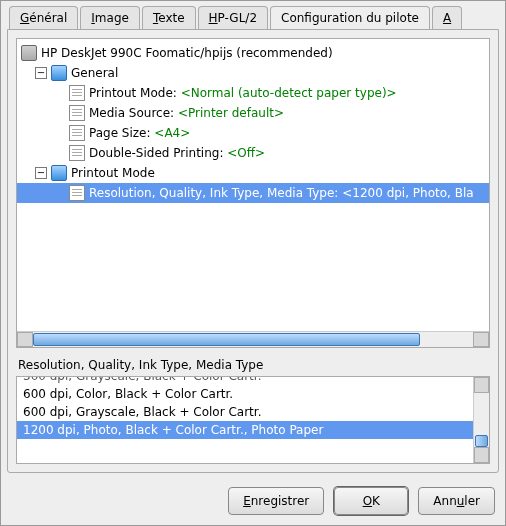 This screenshot has height=526, width=506. What do you see at coordinates (253, 153) in the screenshot?
I see `tree-node-duplex: Double-Sided Printing: <Off>` at bounding box center [253, 153].